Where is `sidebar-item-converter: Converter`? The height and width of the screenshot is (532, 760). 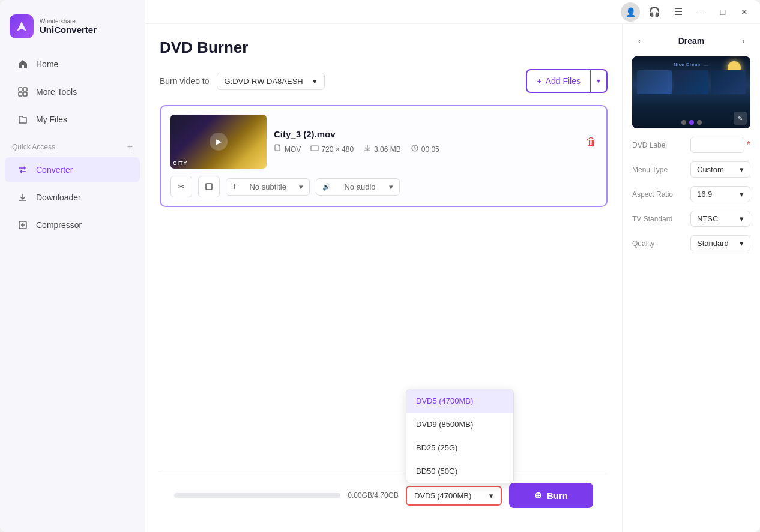
sidebar-item-converter: Converter is located at coordinates (72, 170).